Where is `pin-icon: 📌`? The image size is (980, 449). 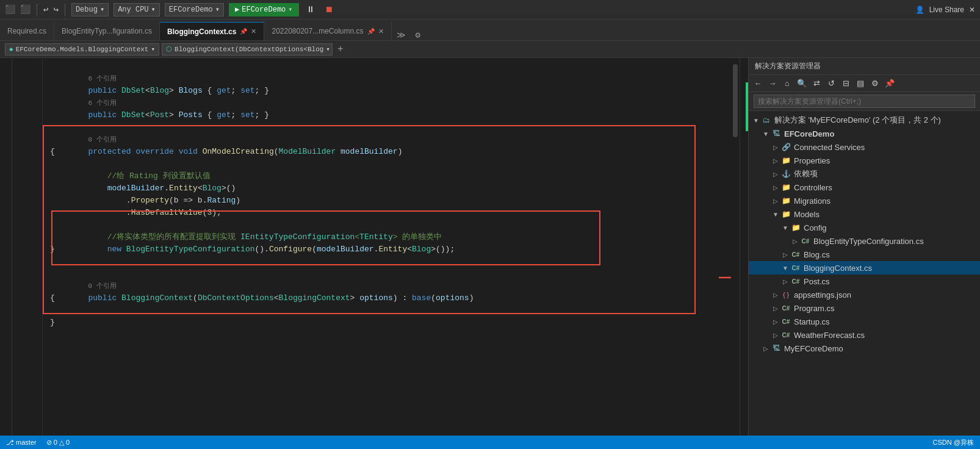
pin-icon: 📌 is located at coordinates (243, 32).